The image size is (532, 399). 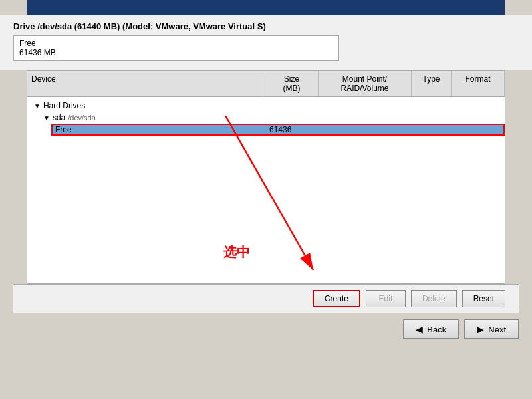 I want to click on back-label: Back, so click(x=436, y=330).